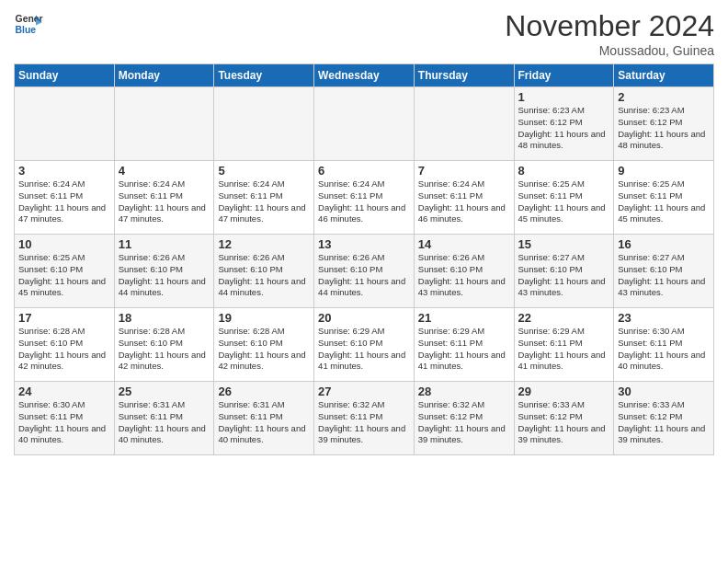 Image resolution: width=728 pixels, height=563 pixels. Describe the element at coordinates (609, 26) in the screenshot. I see `month-title: November 2024` at that location.